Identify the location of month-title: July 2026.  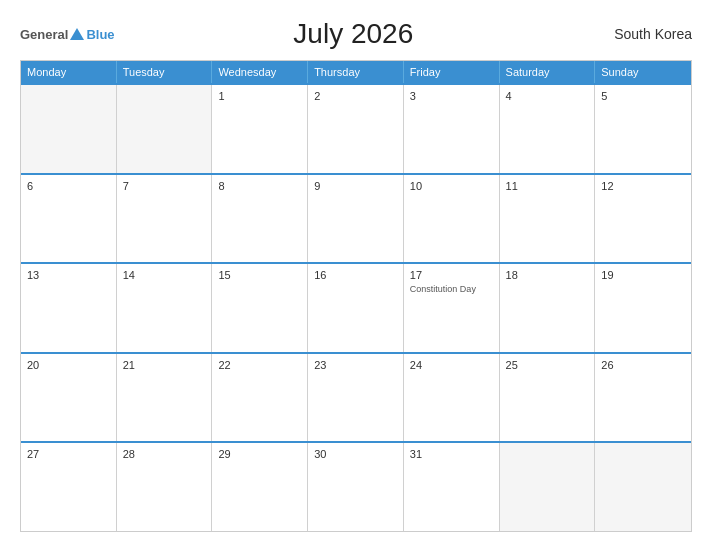
(354, 34).